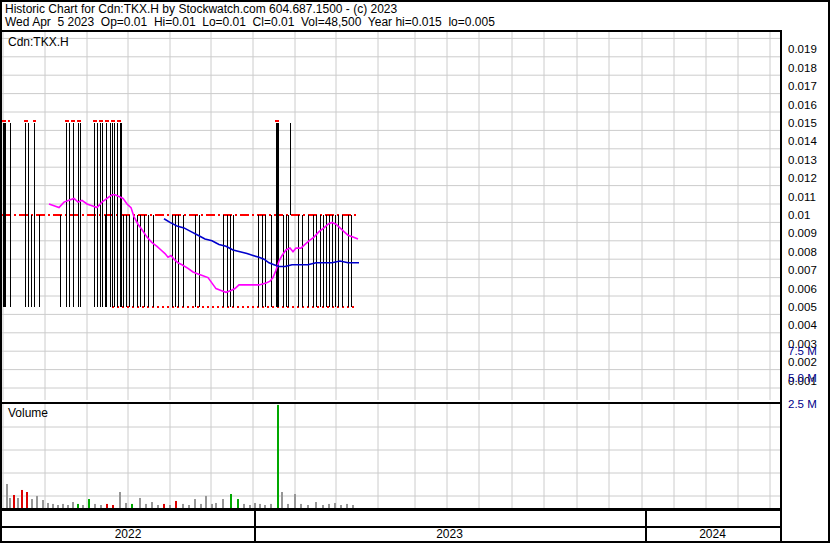 The width and height of the screenshot is (830, 543). Describe the element at coordinates (802, 141) in the screenshot. I see `price-axis-label: 0.014` at that location.